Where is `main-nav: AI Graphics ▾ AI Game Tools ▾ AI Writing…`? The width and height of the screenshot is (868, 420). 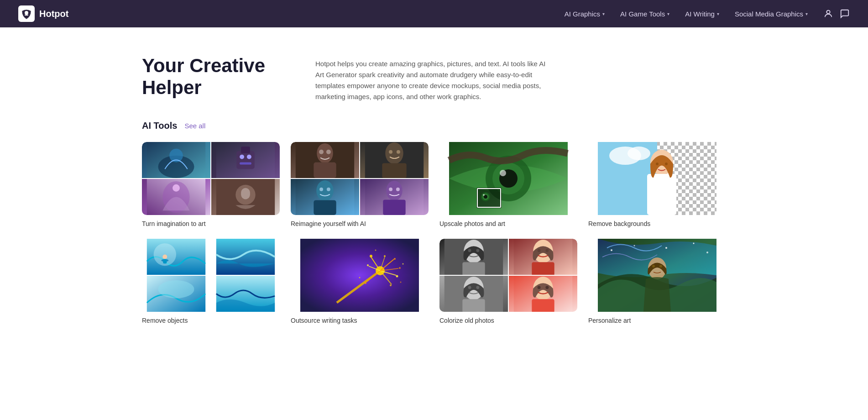
main-nav: AI Graphics ▾ AI Game Tools ▾ AI Writing… is located at coordinates (686, 14).